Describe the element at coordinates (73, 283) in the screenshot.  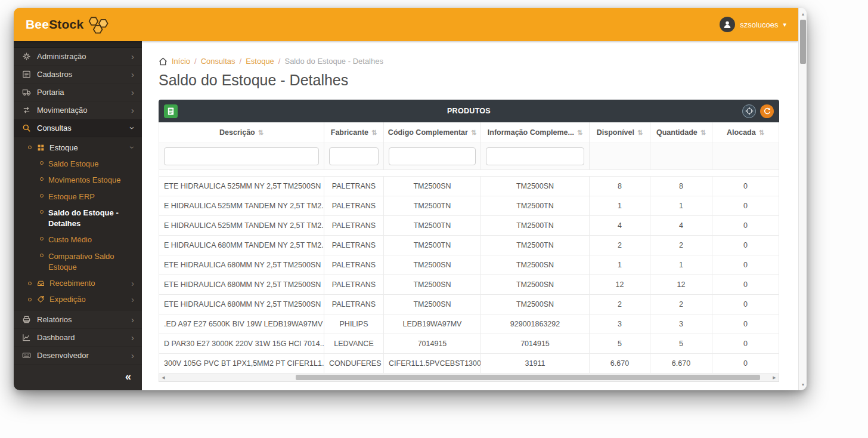
I see `sidebar-item-label: Recebimento` at that location.